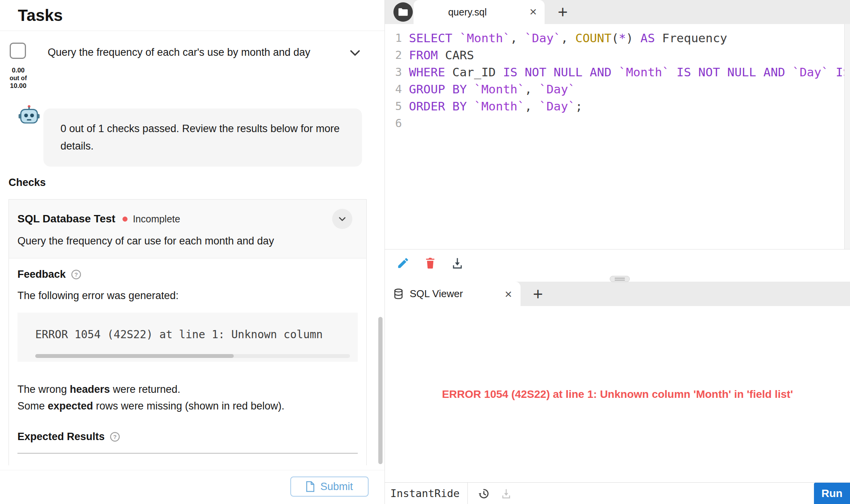 This screenshot has height=504, width=850. I want to click on missing-rows-bold: expected, so click(71, 406).